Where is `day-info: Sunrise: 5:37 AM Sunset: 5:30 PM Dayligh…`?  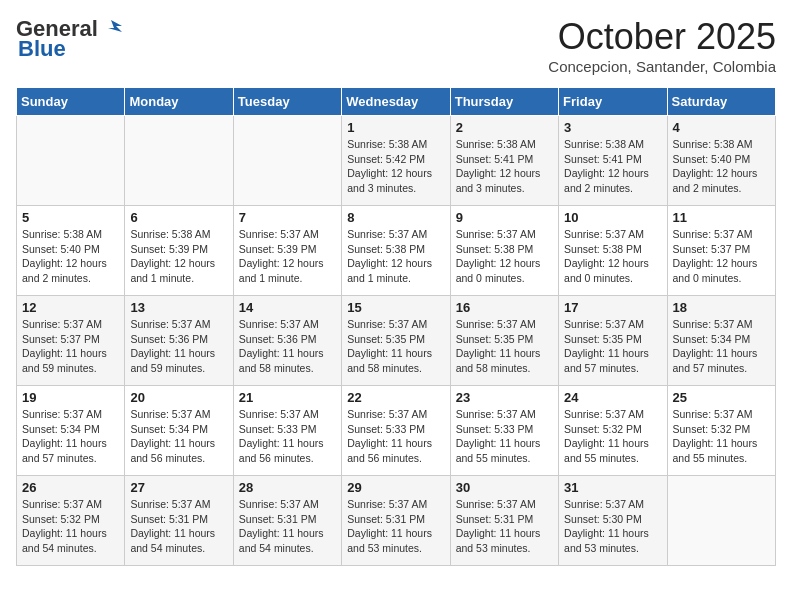 day-info: Sunrise: 5:37 AM Sunset: 5:30 PM Dayligh… is located at coordinates (612, 526).